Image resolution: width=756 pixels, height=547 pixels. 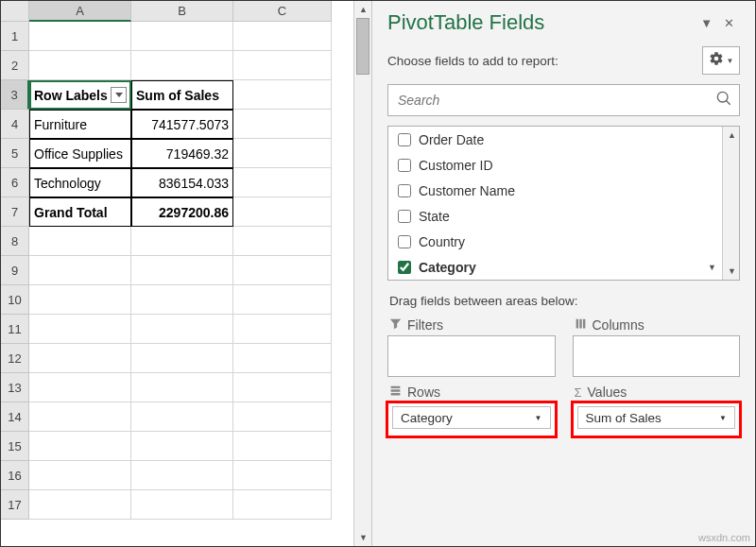 What do you see at coordinates (556, 100) in the screenshot?
I see `search-text` at bounding box center [556, 100].